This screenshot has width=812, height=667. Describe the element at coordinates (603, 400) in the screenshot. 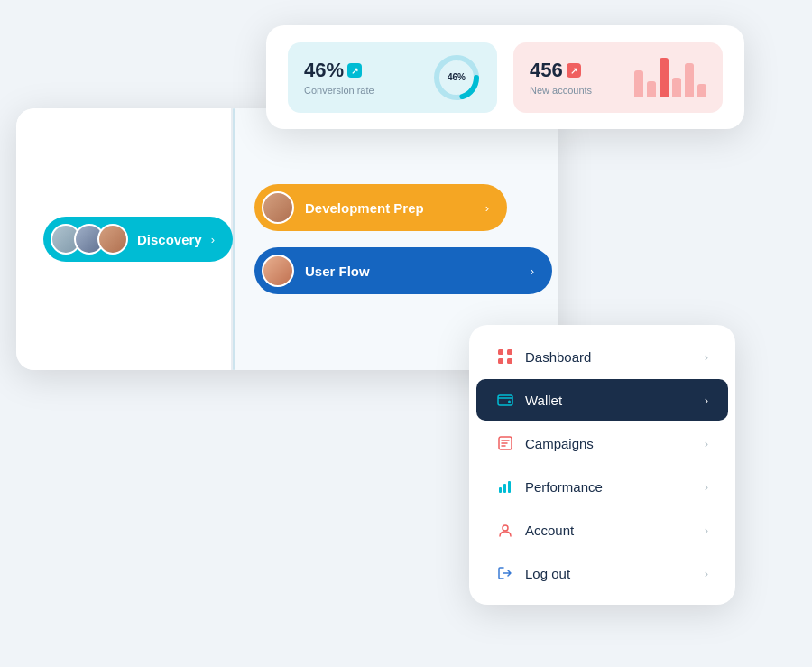

I see `menu-item-wallet: Wallet ›` at that location.